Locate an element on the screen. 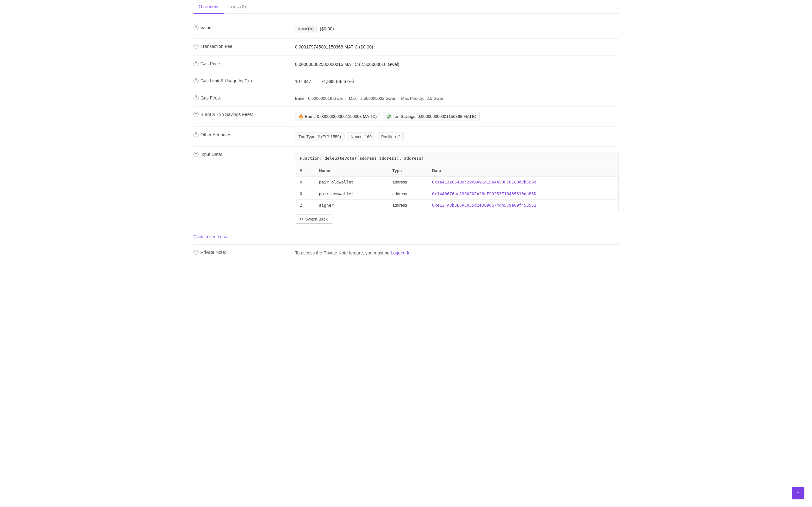 This screenshot has width=812, height=507. burnt-fees-label-container: ? Burnt & Txn Savings Fees: is located at coordinates (244, 115).